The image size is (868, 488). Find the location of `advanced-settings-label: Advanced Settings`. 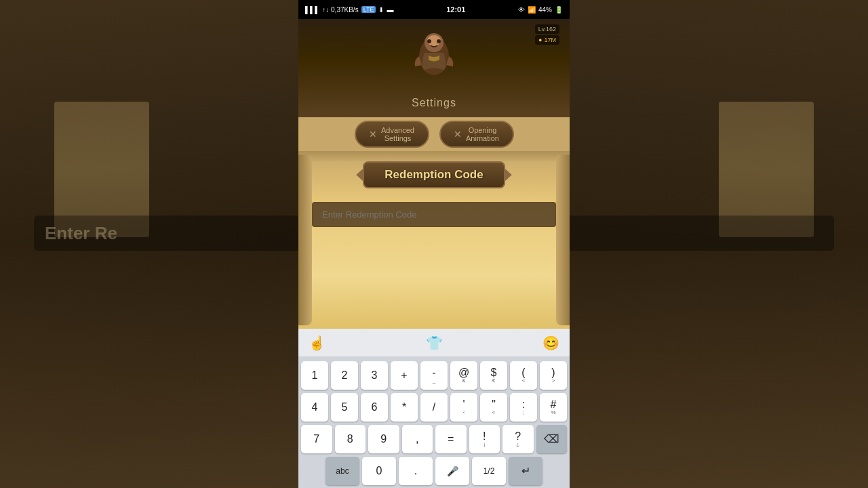

advanced-settings-label: Advanced Settings is located at coordinates (397, 134).